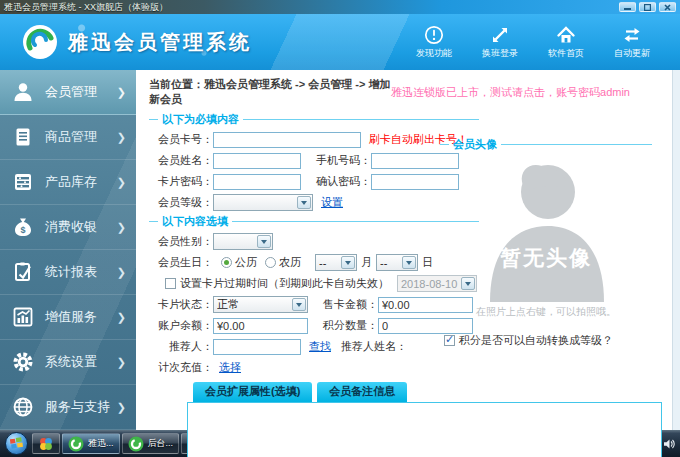 The height and width of the screenshot is (457, 680). What do you see at coordinates (71, 272) in the screenshot?
I see `sidebar-item-label: 统计报表` at bounding box center [71, 272].